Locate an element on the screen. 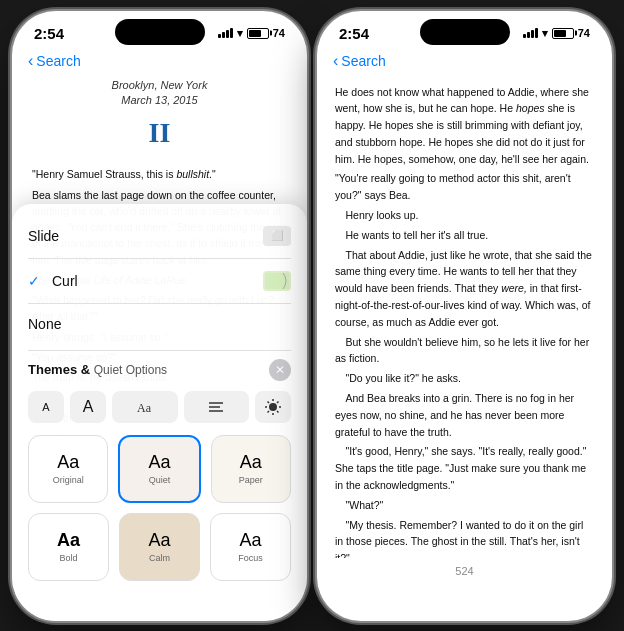 The width and height of the screenshot is (624, 631). svg-text: Aa is located at coordinates (144, 408).